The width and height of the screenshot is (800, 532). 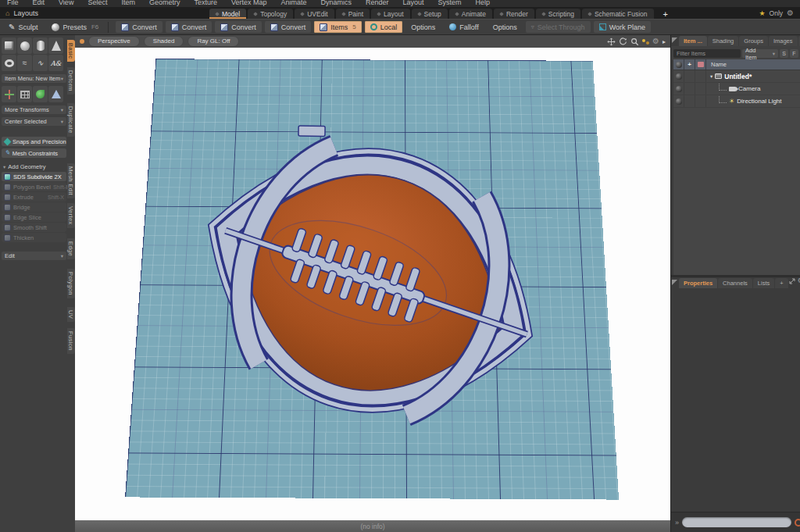 I want to click on convert-button-1: Convert, so click(x=139, y=27).